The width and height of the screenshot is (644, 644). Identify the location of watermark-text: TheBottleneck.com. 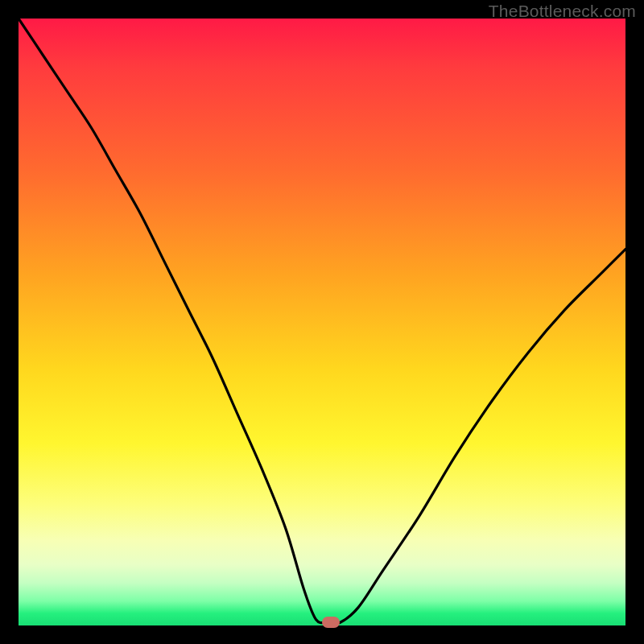
(562, 11).